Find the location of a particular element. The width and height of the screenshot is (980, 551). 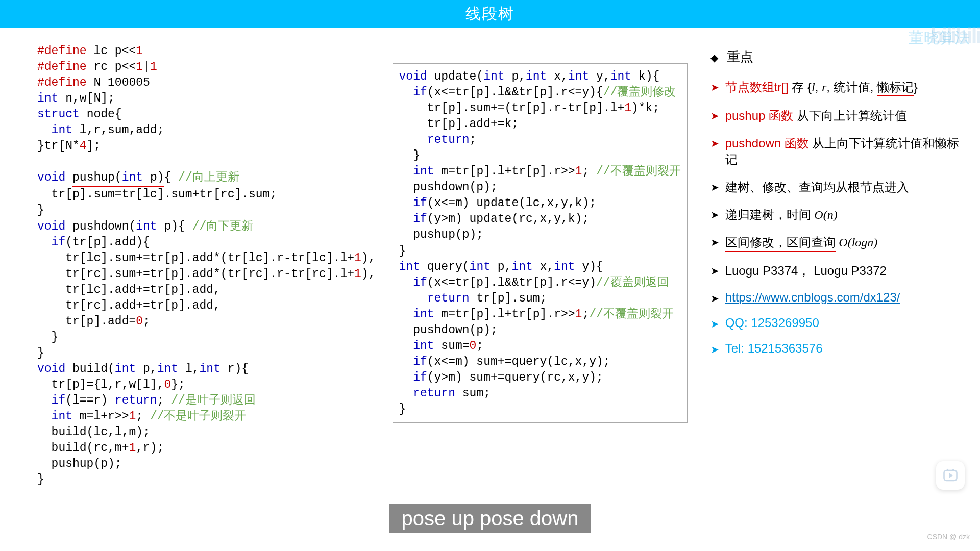

notes-item: ➤QQ: 1253269950 is located at coordinates (838, 323).